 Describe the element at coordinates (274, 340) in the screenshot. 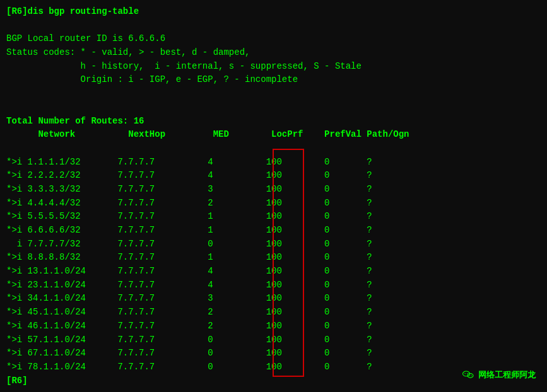

I see `route-row: *>i 57.1.1.0/24 7.7.7.7 0 100 0 ?` at that location.